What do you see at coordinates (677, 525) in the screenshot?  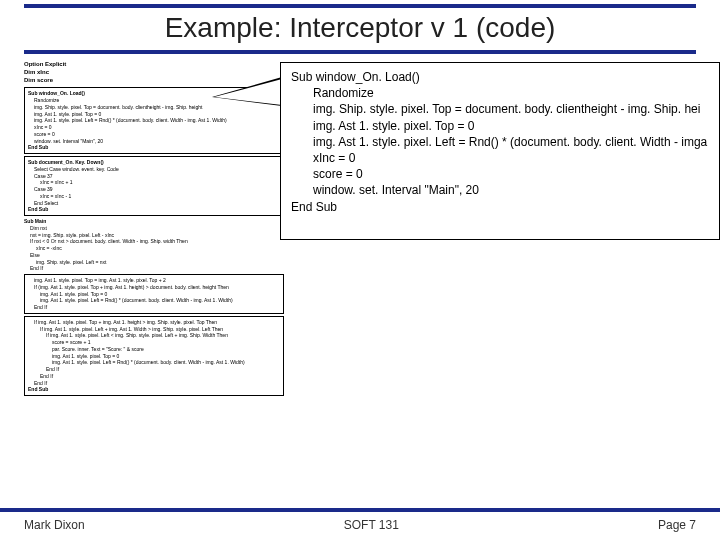 I see `footer-page: Page 7` at bounding box center [677, 525].